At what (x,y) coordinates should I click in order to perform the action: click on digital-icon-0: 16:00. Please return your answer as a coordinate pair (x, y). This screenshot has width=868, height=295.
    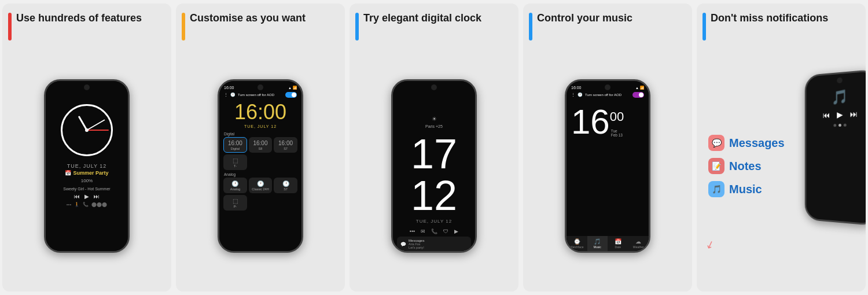
    Looking at the image, I should click on (235, 143).